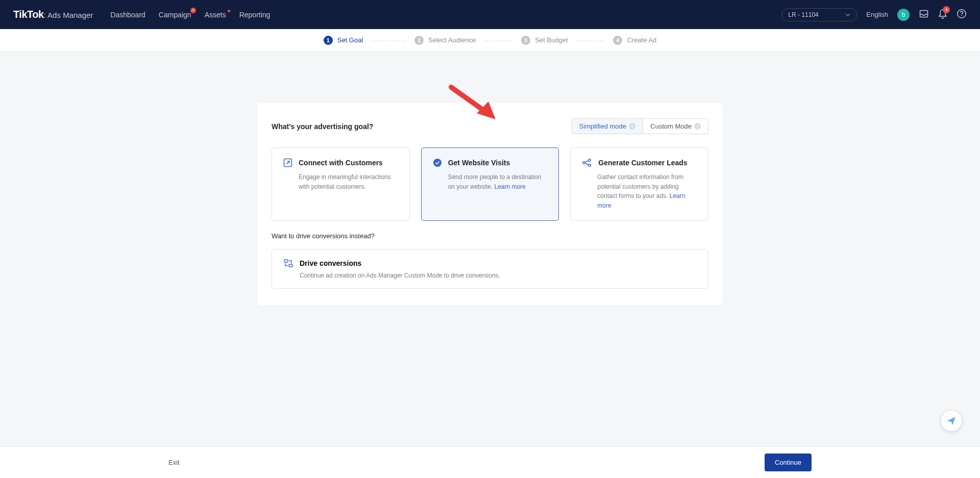  I want to click on connect-icon, so click(288, 163).